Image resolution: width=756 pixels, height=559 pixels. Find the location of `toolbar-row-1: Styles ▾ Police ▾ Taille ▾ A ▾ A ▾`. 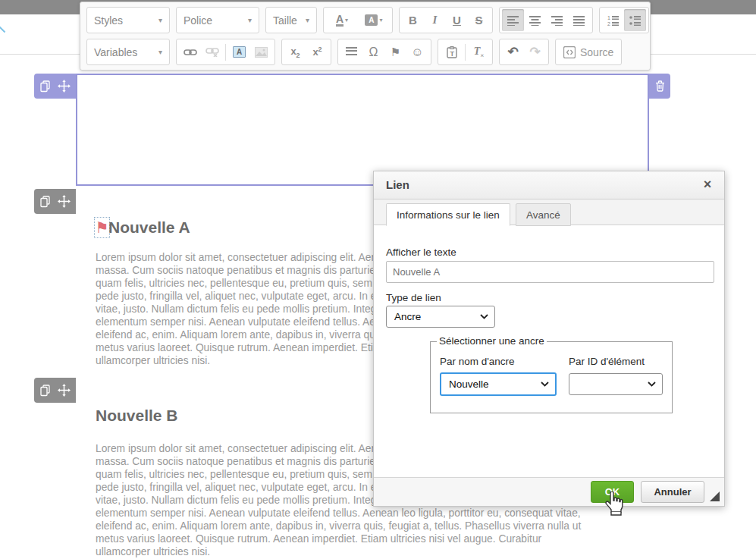

toolbar-row-1: Styles ▾ Police ▾ Taille ▾ A ▾ A ▾ is located at coordinates (368, 20).